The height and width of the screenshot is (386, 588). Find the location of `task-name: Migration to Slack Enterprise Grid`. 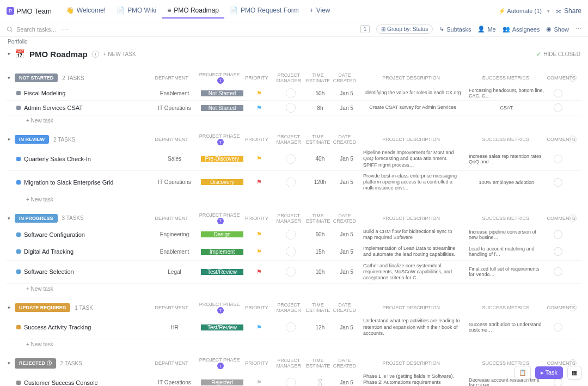

task-name: Migration to Slack Enterprise Grid is located at coordinates (69, 182).